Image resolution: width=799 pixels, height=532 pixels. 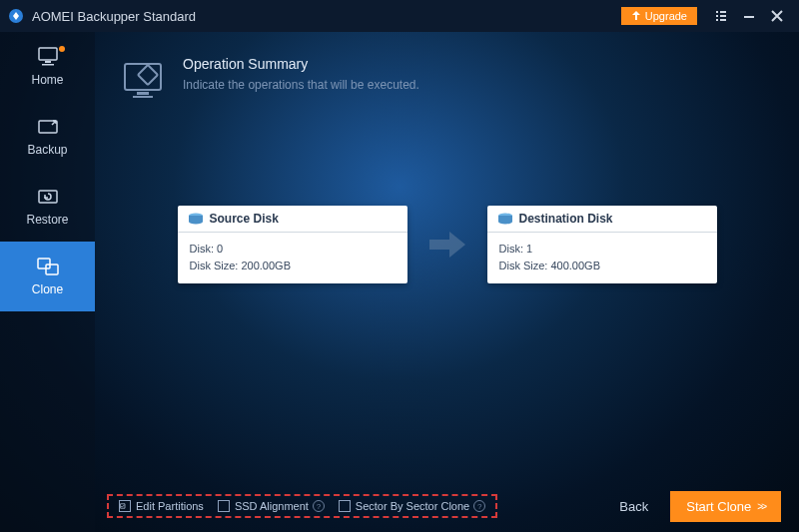 What do you see at coordinates (16, 16) in the screenshot?
I see `app-logo-icon` at bounding box center [16, 16].